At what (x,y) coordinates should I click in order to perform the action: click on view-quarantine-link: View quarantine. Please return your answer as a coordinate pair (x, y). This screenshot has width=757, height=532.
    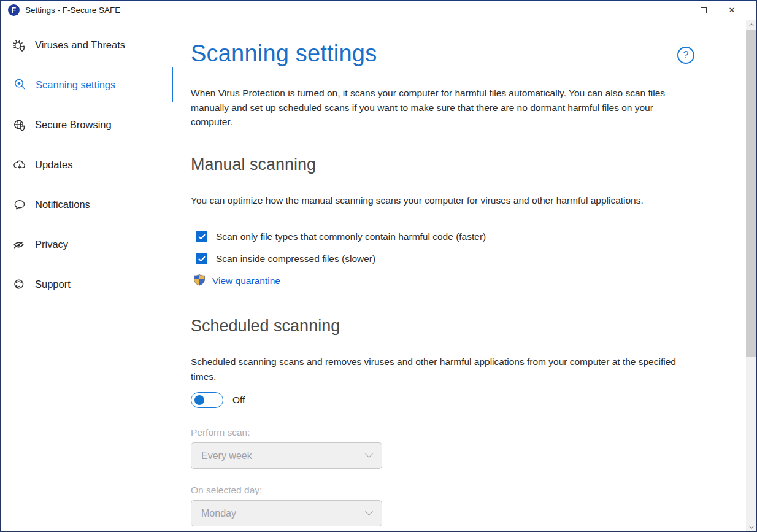
    Looking at the image, I should click on (247, 281).